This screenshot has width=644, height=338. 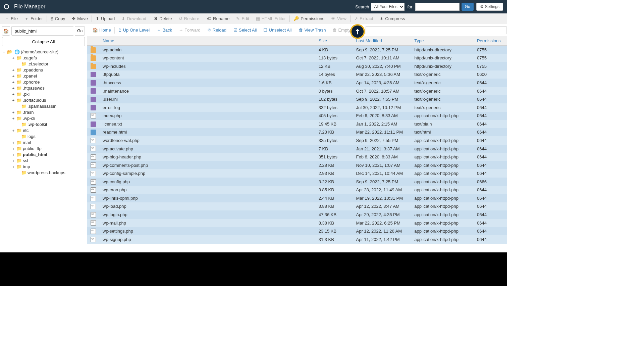 What do you see at coordinates (44, 31) in the screenshot?
I see `path-row: 🏠 Go` at bounding box center [44, 31].